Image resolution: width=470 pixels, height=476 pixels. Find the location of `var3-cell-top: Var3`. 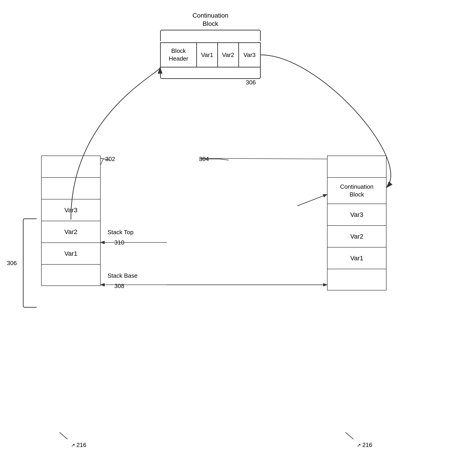

var3-cell-top: Var3 is located at coordinates (250, 55).